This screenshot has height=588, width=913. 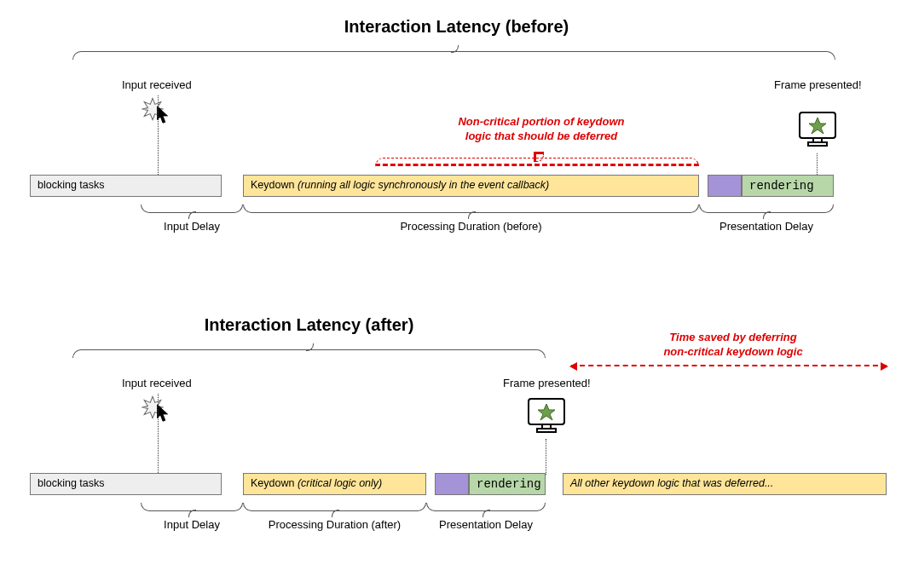 What do you see at coordinates (729, 366) in the screenshot?
I see `time-saved-arrow` at bounding box center [729, 366].